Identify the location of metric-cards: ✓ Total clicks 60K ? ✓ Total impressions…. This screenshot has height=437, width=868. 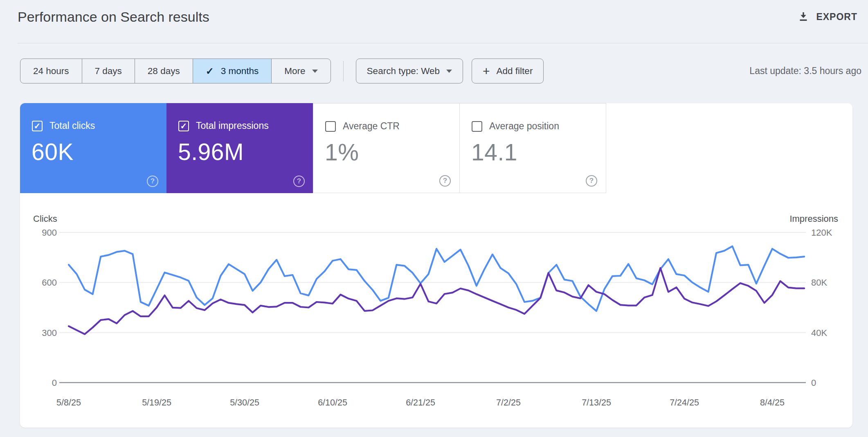
(313, 148).